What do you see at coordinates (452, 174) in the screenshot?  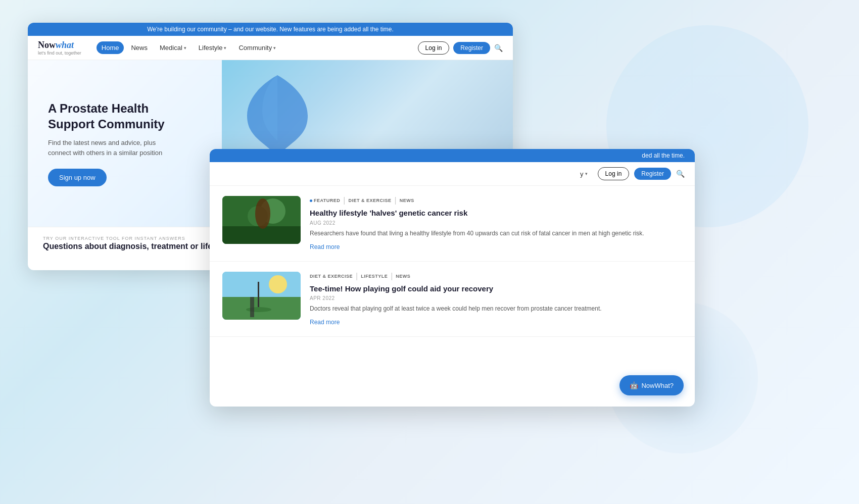 I see `second-navbar: y ▾ Log in Register 🔍` at bounding box center [452, 174].